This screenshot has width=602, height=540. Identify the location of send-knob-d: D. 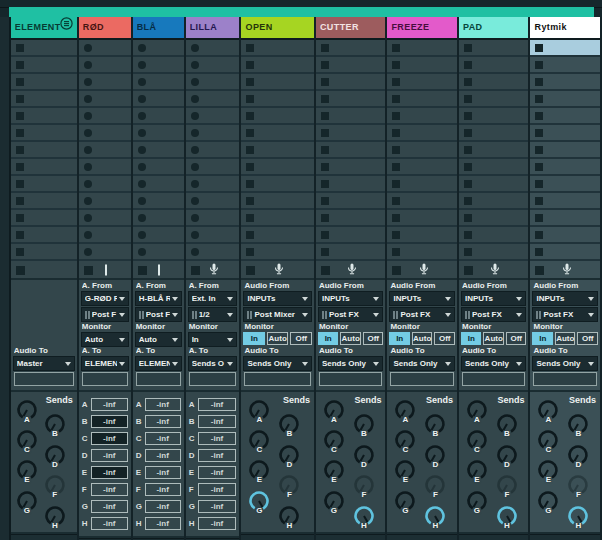
(289, 455).